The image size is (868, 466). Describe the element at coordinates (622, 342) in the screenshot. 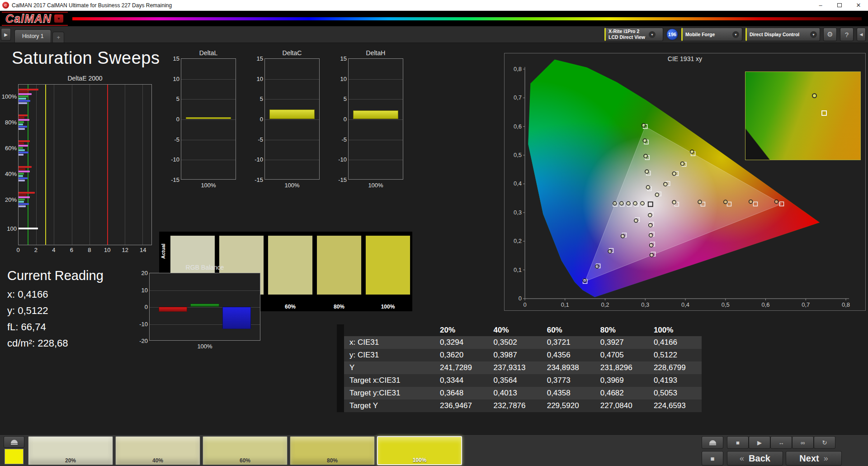

I see `table-cell: 0,3927` at that location.